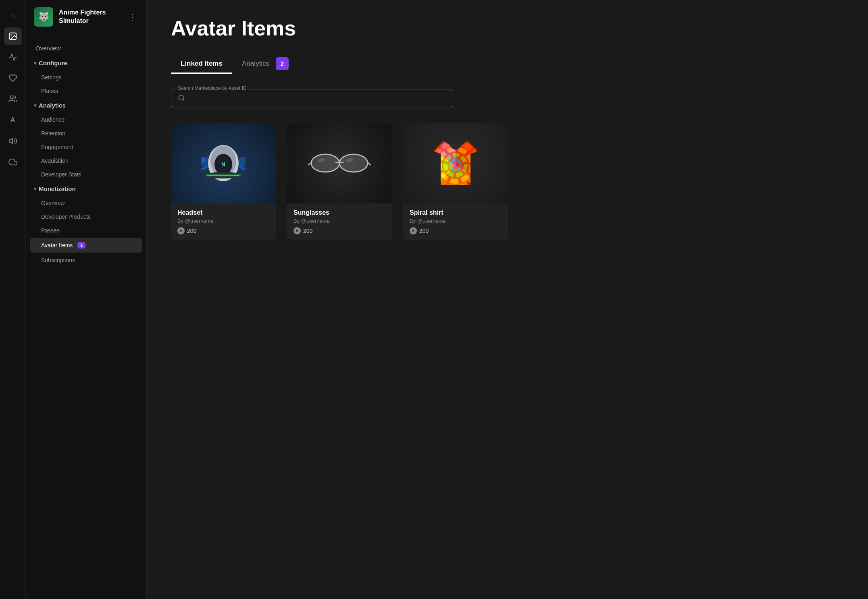  What do you see at coordinates (507, 64) in the screenshot?
I see `tabs-row: Linked Items Analytics 2` at bounding box center [507, 64].